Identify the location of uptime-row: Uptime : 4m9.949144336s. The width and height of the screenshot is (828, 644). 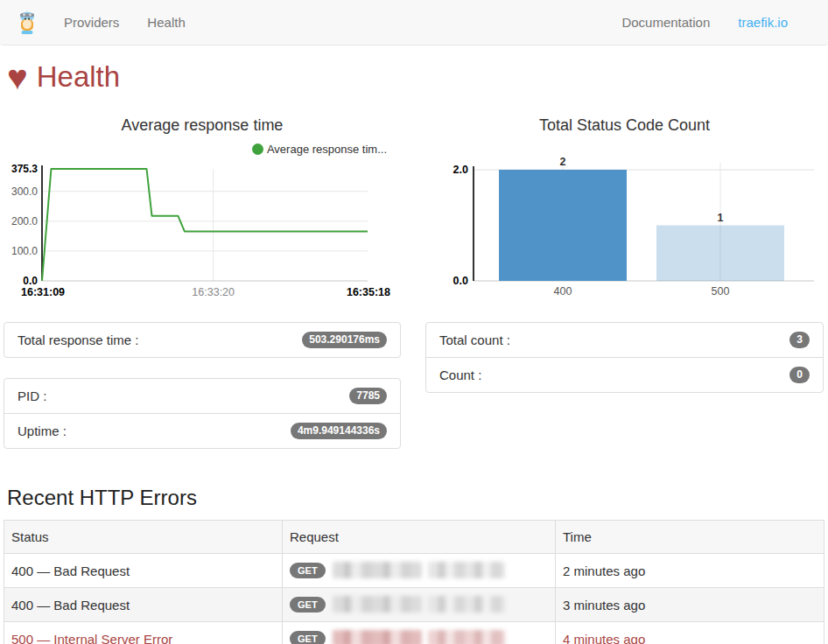
(202, 430).